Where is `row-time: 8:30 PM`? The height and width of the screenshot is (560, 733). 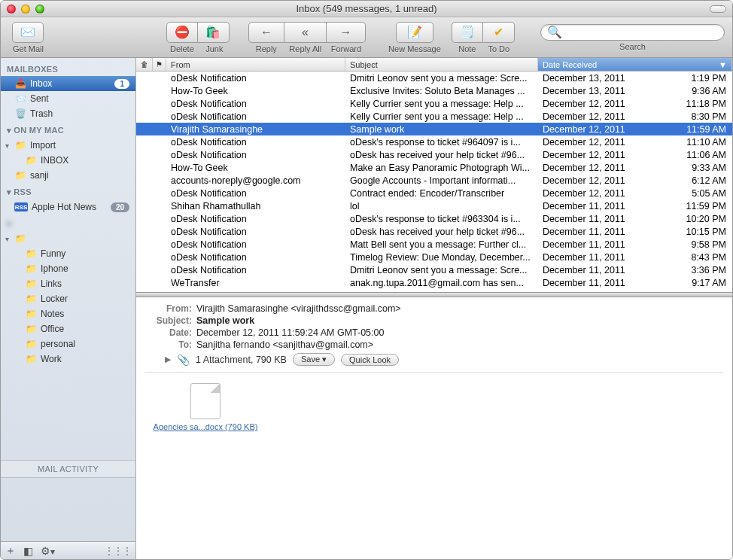
row-time: 8:30 PM is located at coordinates (688, 117).